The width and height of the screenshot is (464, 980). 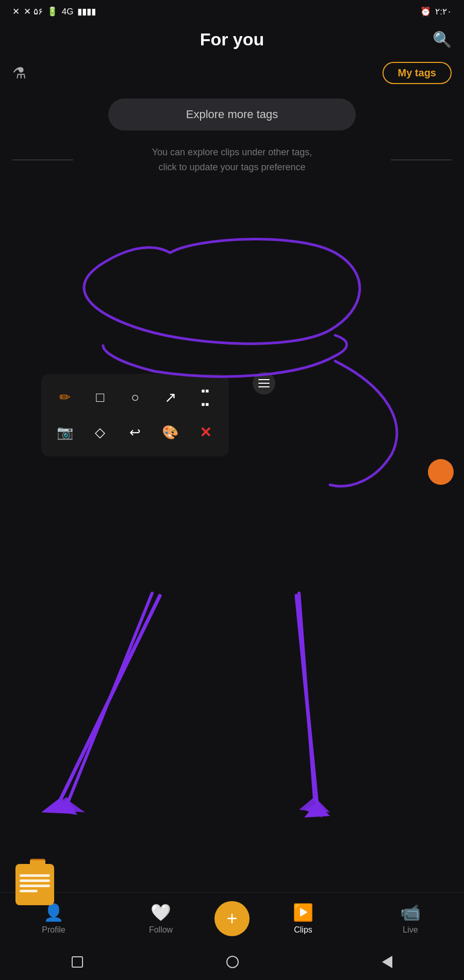 I want to click on live-nav-label: Live, so click(x=410, y=930).